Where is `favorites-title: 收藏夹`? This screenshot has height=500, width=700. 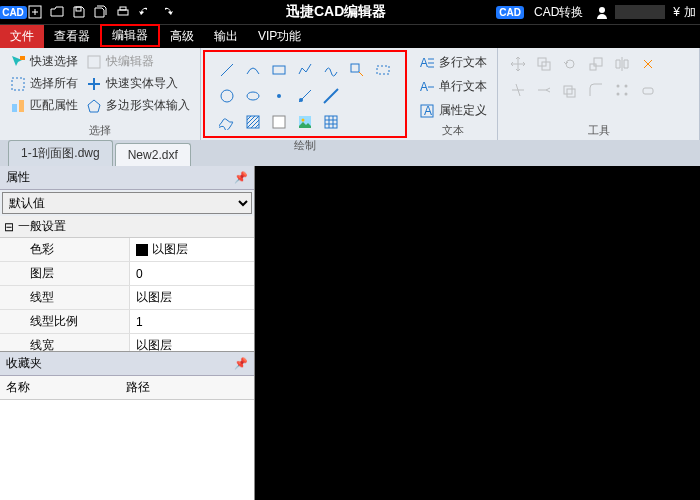 favorites-title: 收藏夹 is located at coordinates (24, 364).